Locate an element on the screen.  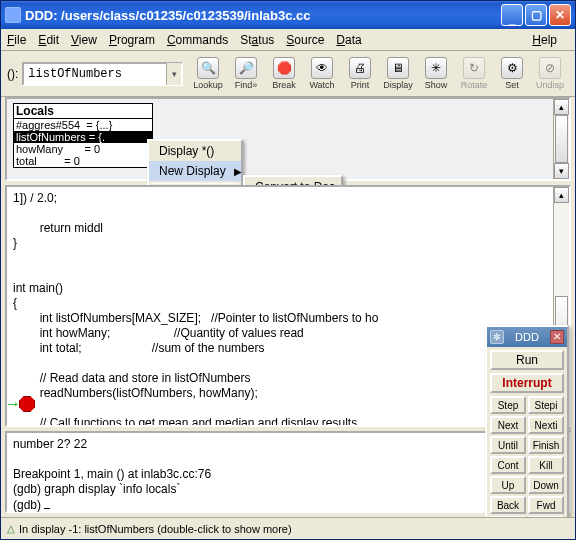
arg-field: ▾ is located at coordinates (102, 74).